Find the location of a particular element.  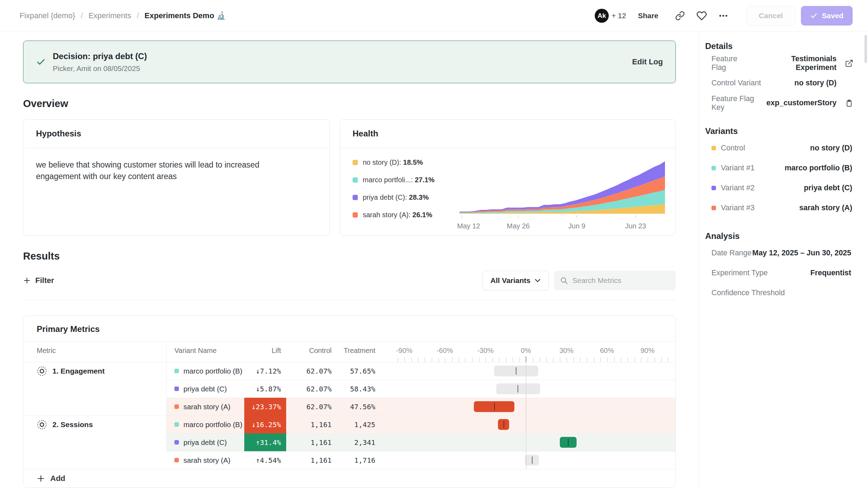

metric-name: 1. Engagement is located at coordinates (78, 371).